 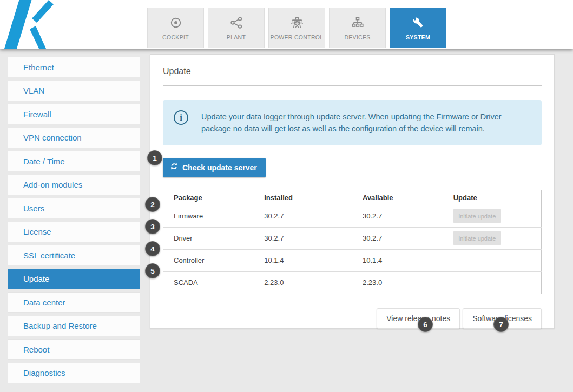 I want to click on sidebar-item-ssl-certificate: SSL certificate, so click(x=74, y=255).